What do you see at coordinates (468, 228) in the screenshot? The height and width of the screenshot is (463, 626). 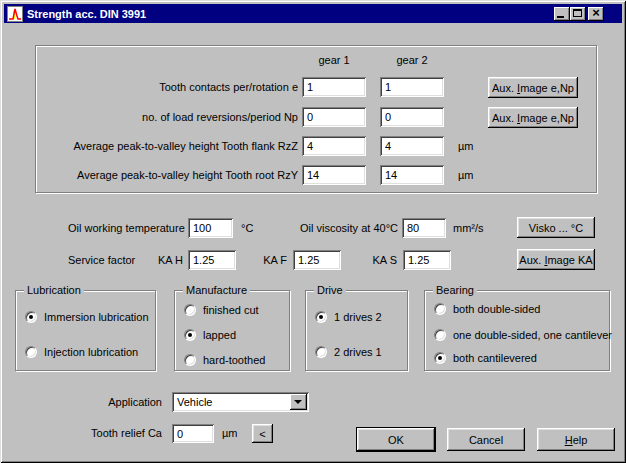 I see `oil-viscosity-unit: mm²/s` at bounding box center [468, 228].